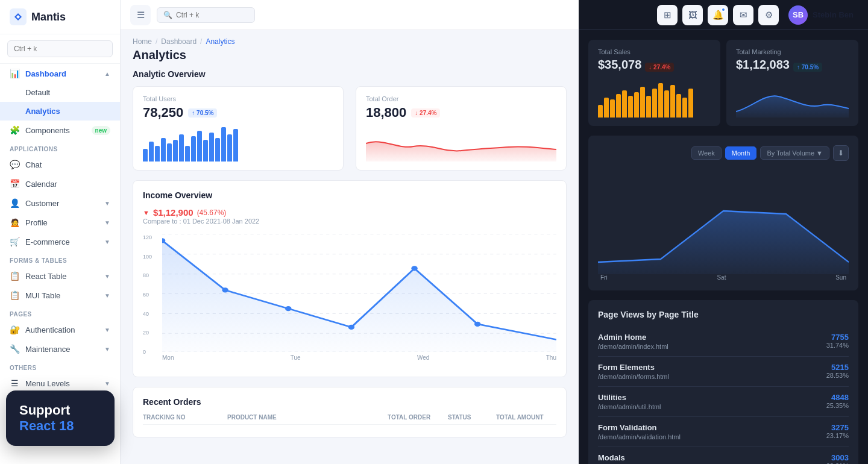 The image size is (868, 464). Describe the element at coordinates (838, 398) in the screenshot. I see `page-view-count: 4848` at that location.